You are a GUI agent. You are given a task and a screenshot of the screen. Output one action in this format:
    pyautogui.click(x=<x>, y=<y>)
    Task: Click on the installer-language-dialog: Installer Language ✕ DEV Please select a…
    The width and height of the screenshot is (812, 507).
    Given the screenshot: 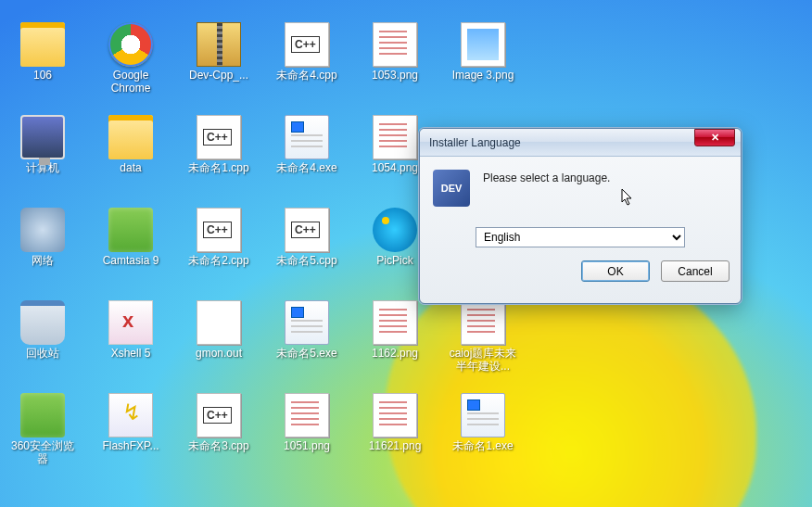 What is the action you would take?
    pyautogui.click(x=580, y=216)
    